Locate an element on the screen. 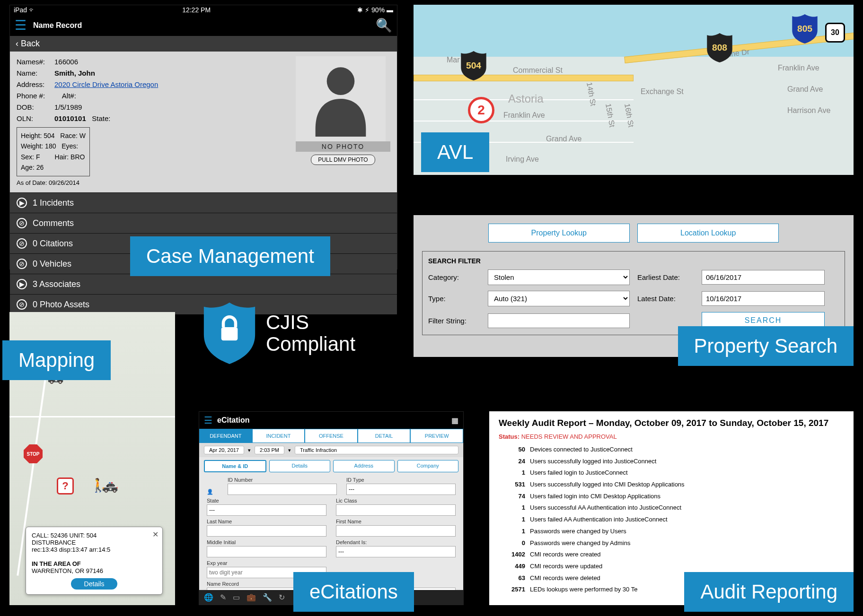 The width and height of the screenshot is (863, 616). subtab-company: Company is located at coordinates (428, 466).